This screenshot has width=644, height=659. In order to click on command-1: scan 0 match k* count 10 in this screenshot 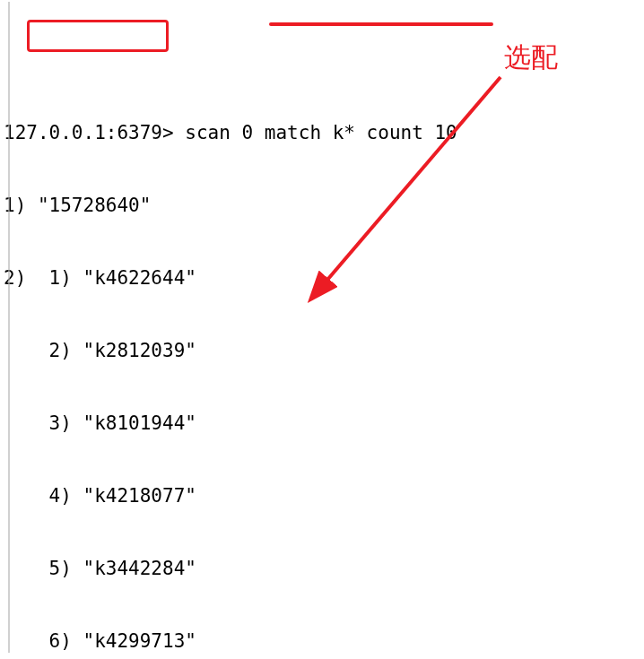, I will do `click(321, 133)`.